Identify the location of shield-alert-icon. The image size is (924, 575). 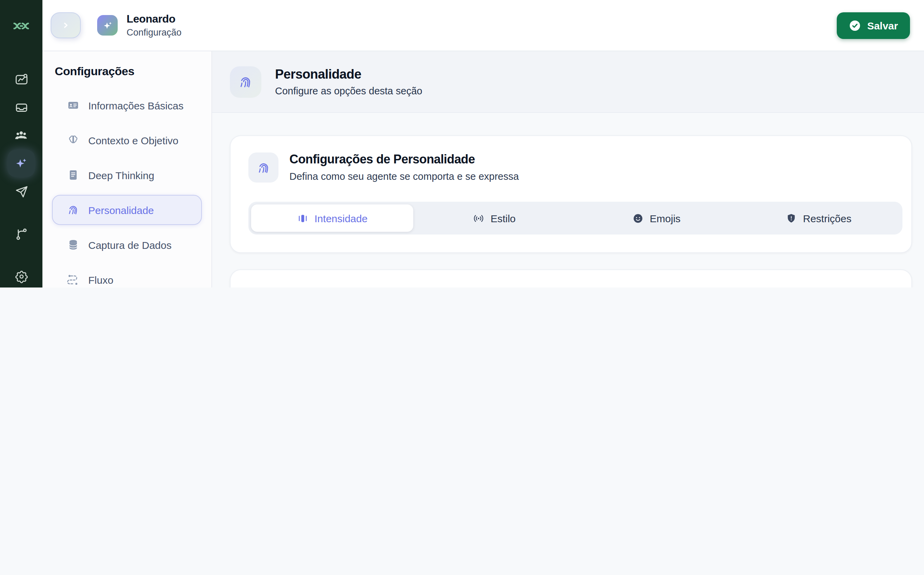
(791, 218).